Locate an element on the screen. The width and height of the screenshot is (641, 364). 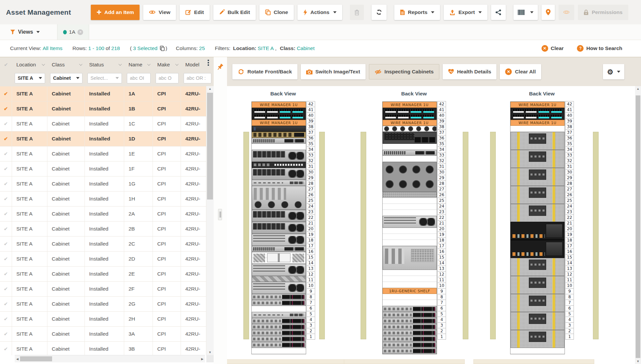
reports-button: Reports is located at coordinates (417, 12).